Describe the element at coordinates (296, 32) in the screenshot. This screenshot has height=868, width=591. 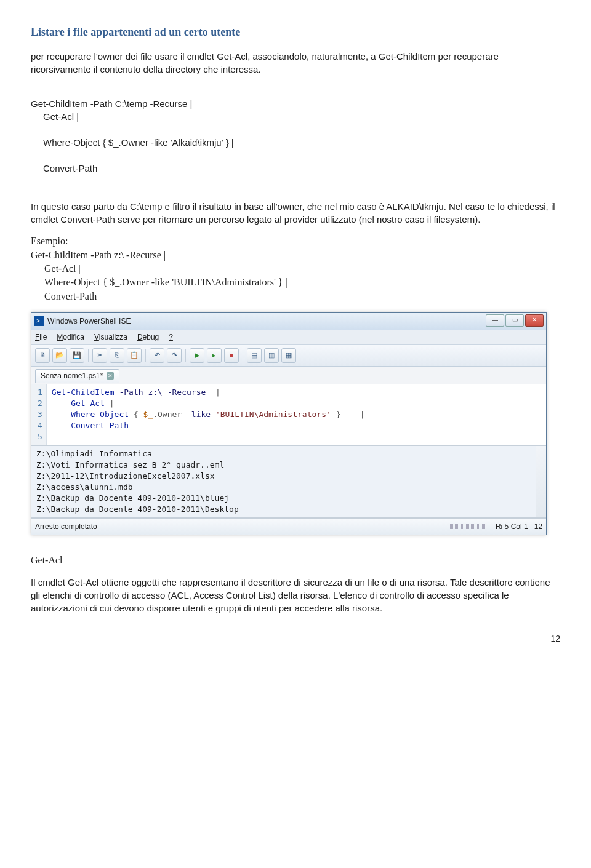
I see `page-heading: Listare i file appartenenti ad un certo …` at that location.